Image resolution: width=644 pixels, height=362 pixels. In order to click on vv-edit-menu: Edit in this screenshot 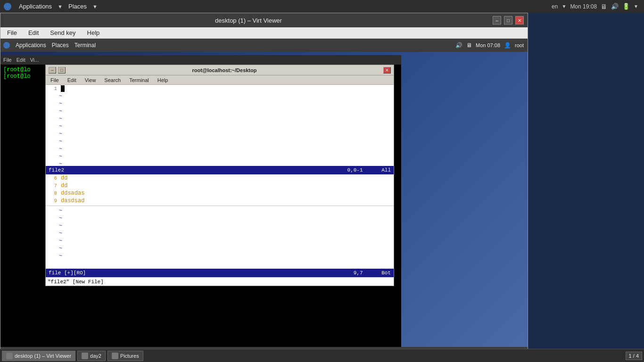, I will do `click(33, 33)`.